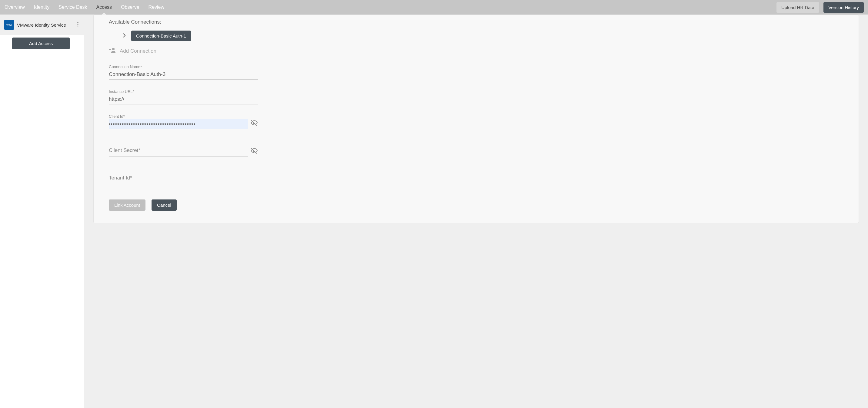 The image size is (868, 408). What do you see at coordinates (183, 67) in the screenshot?
I see `connection-name-label: Connection Name*` at bounding box center [183, 67].